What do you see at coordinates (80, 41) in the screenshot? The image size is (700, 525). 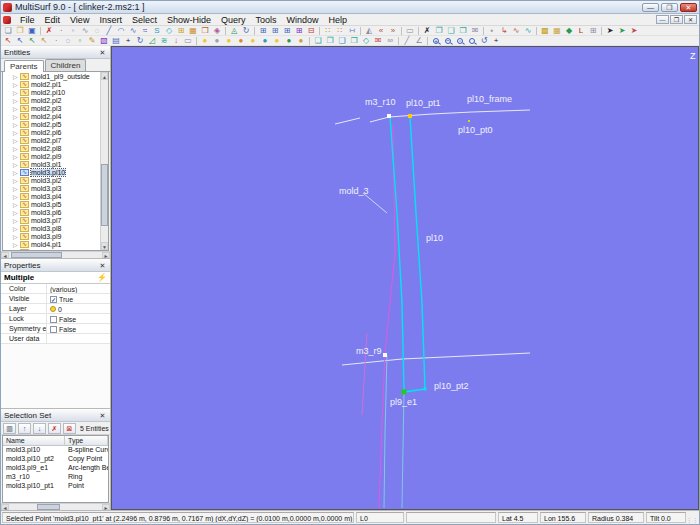 I see `toolbar-pick-magnet-icon: ▫` at bounding box center [80, 41].